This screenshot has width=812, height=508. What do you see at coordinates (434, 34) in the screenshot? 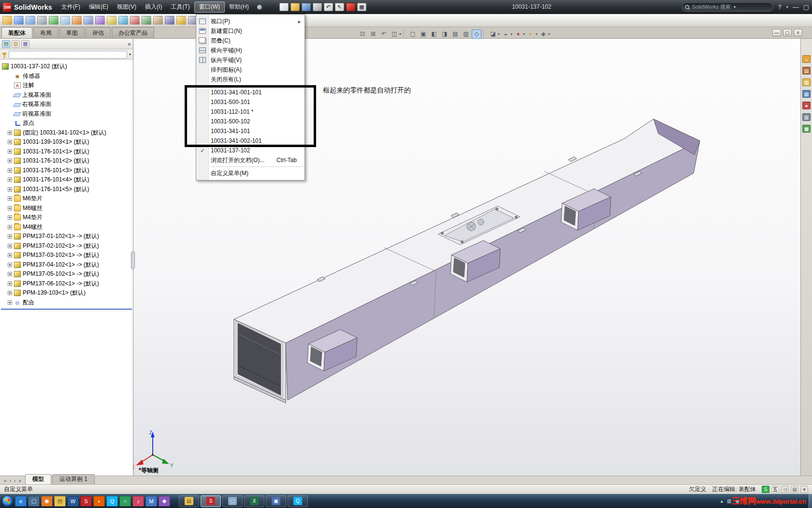
I see `headsup-item: ◧ ▾` at bounding box center [434, 34].